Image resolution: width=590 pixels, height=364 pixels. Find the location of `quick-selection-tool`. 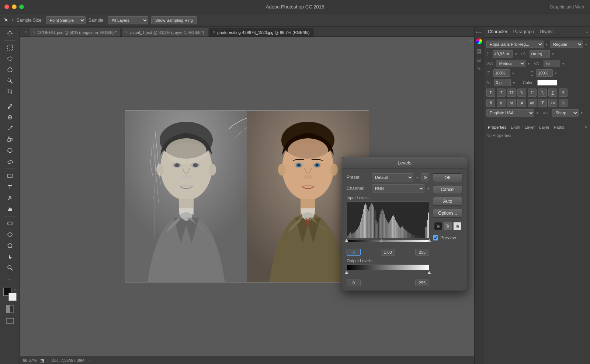

quick-selection-tool is located at coordinates (10, 81).